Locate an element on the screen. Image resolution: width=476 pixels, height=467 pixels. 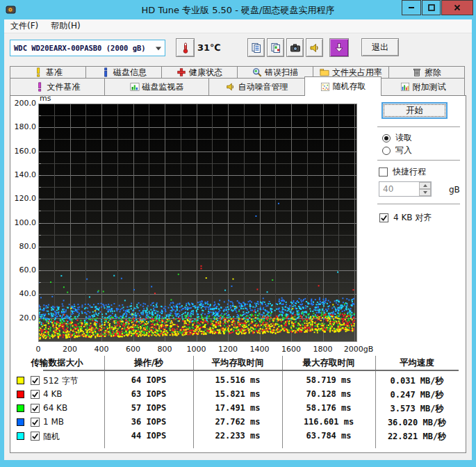
health-icon is located at coordinates (181, 72).